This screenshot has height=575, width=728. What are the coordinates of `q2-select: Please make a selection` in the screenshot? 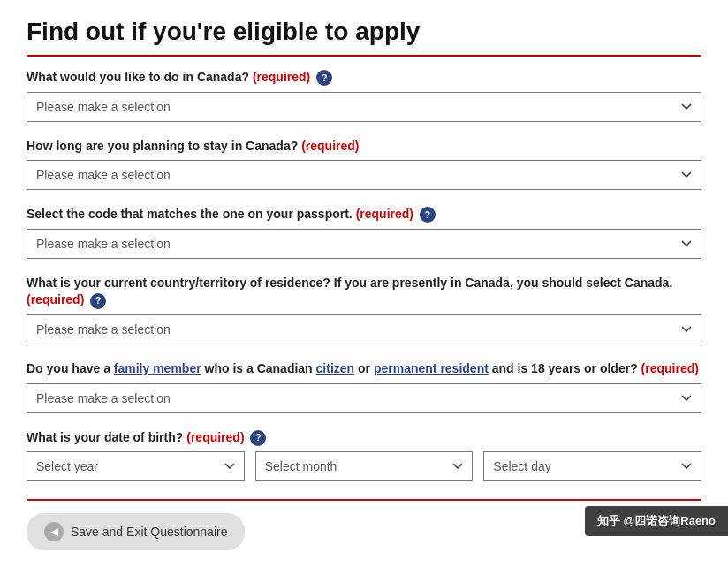 It's located at (364, 175).